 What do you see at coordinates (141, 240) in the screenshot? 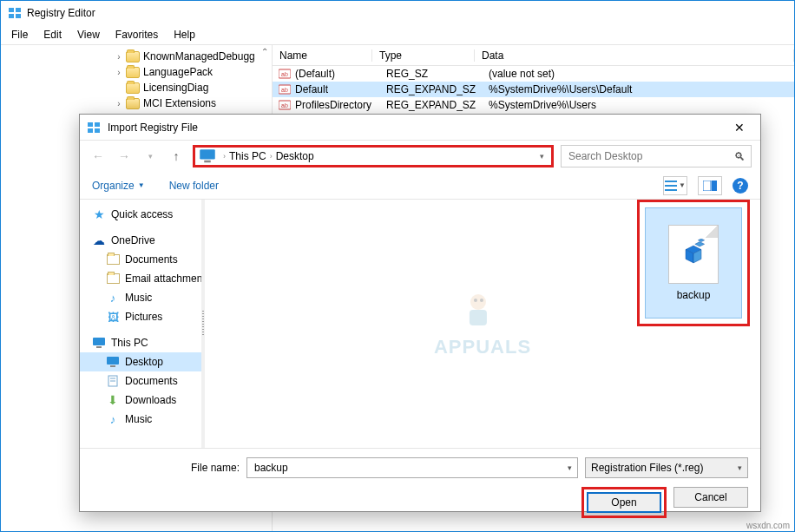
I see `nav-onedrive: ☁OneDrive` at bounding box center [141, 240].